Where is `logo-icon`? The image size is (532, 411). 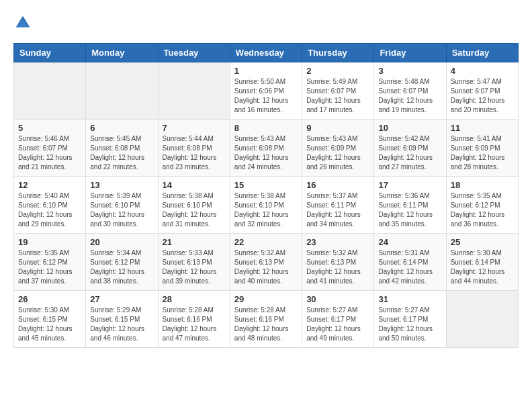 logo-icon is located at coordinates (23, 23).